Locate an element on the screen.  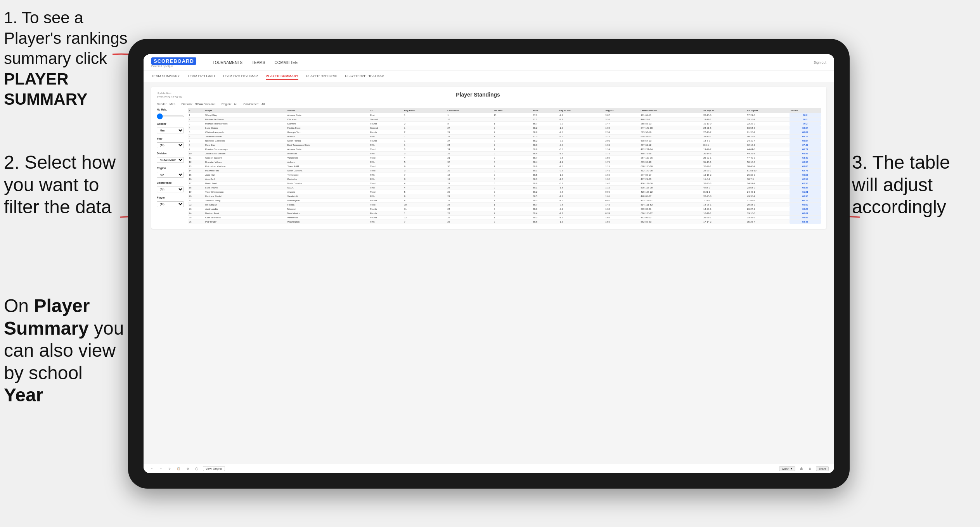
subnav-team-h2h-heatmap: TEAM H2H HEATMAP is located at coordinates (241, 76).